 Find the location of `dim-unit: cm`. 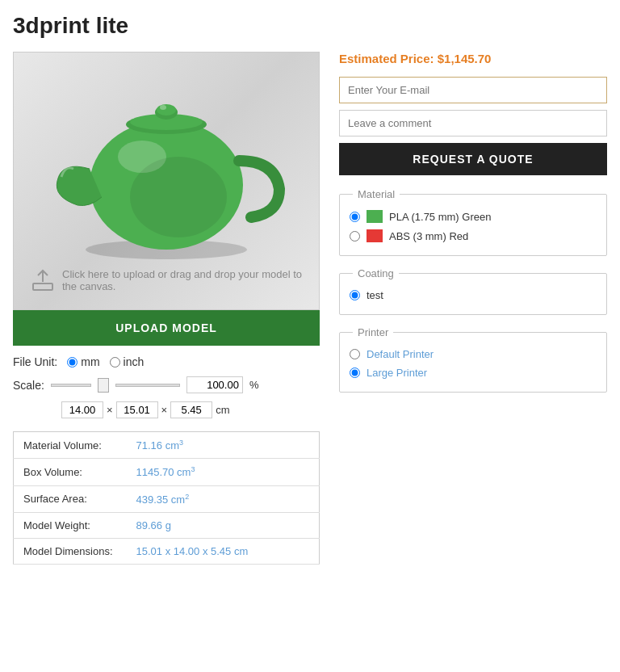

dim-unit: cm is located at coordinates (223, 410).